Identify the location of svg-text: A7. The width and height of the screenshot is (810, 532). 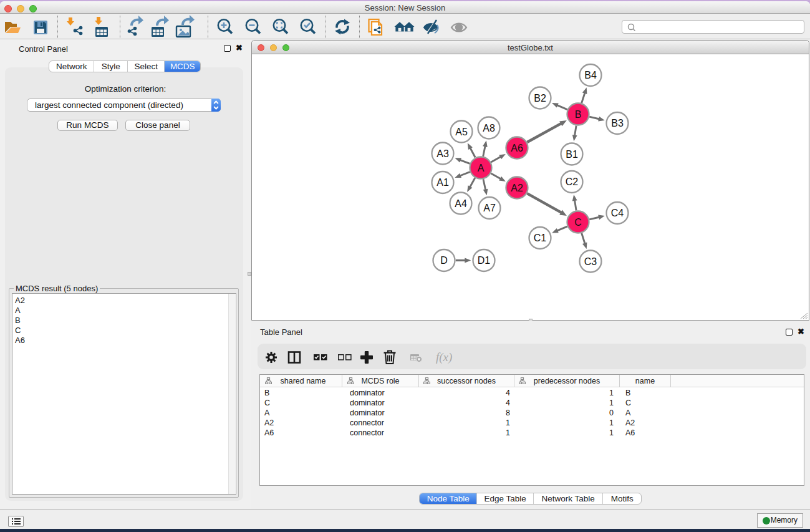
(489, 208).